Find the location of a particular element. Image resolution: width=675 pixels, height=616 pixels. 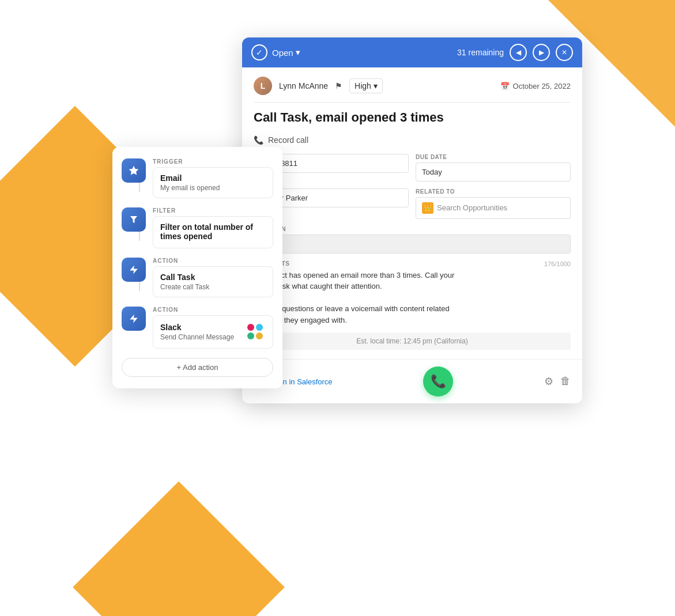

trigger-card: Email My email is opened is located at coordinates (213, 183).